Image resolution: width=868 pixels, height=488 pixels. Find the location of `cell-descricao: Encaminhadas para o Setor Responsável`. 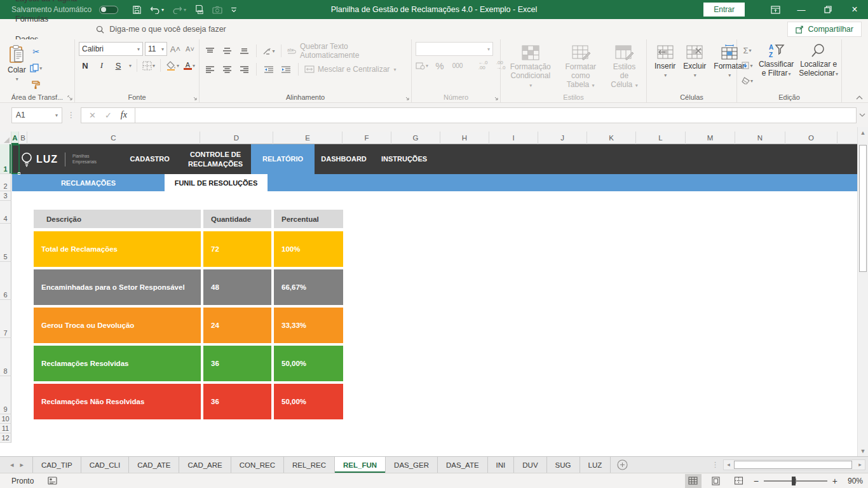

cell-descricao: Encaminhadas para o Setor Responsável is located at coordinates (117, 287).